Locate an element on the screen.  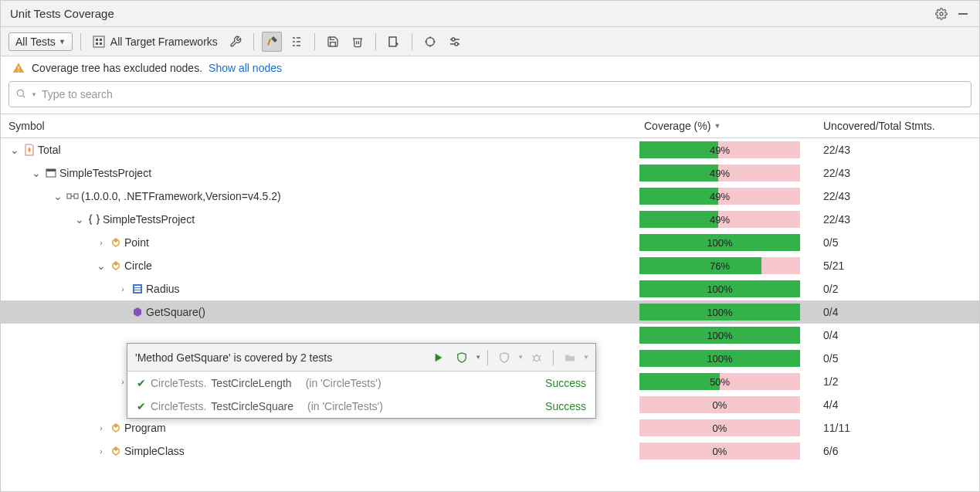
uncovered-cell: 0/5 is located at coordinates (894, 358).